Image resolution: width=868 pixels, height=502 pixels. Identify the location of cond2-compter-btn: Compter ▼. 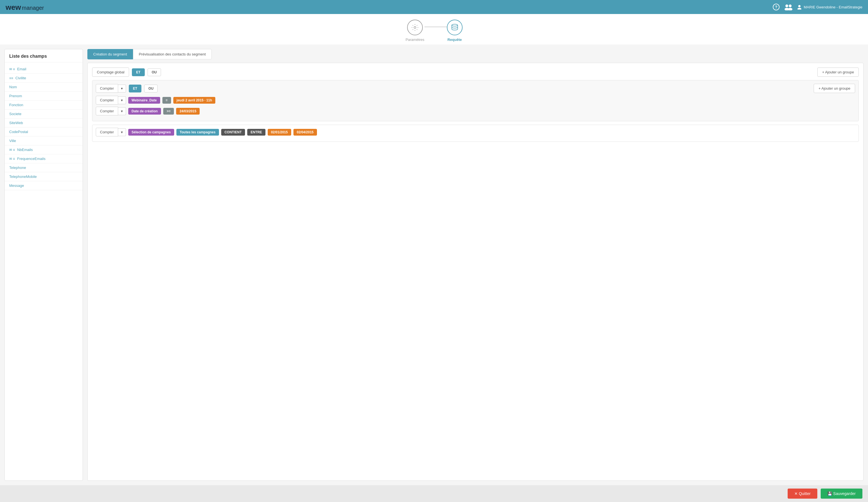
(111, 111).